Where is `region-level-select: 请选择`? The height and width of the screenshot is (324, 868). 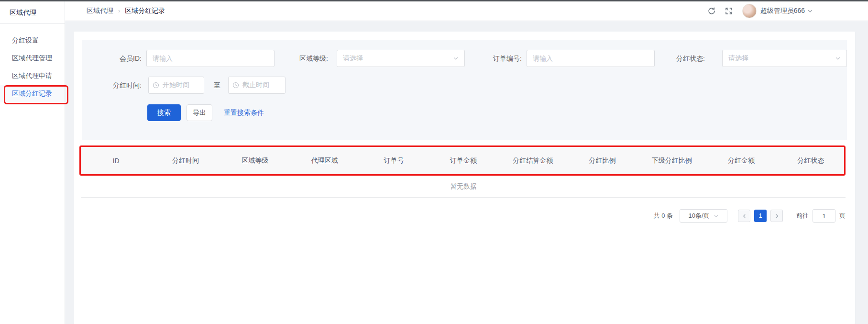 region-level-select: 请选择 is located at coordinates (401, 58).